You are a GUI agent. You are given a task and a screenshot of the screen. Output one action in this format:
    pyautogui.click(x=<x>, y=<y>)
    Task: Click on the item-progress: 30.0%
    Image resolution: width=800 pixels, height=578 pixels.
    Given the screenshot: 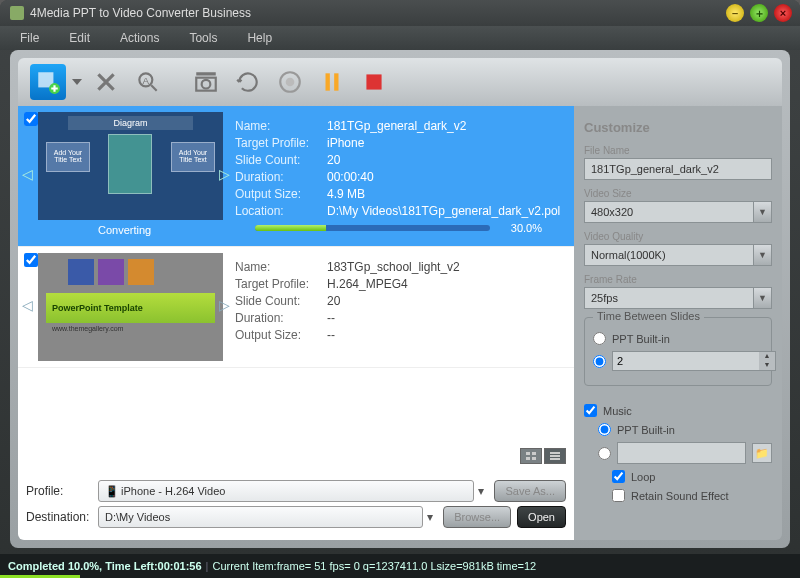 What is the action you would take?
    pyautogui.click(x=398, y=228)
    